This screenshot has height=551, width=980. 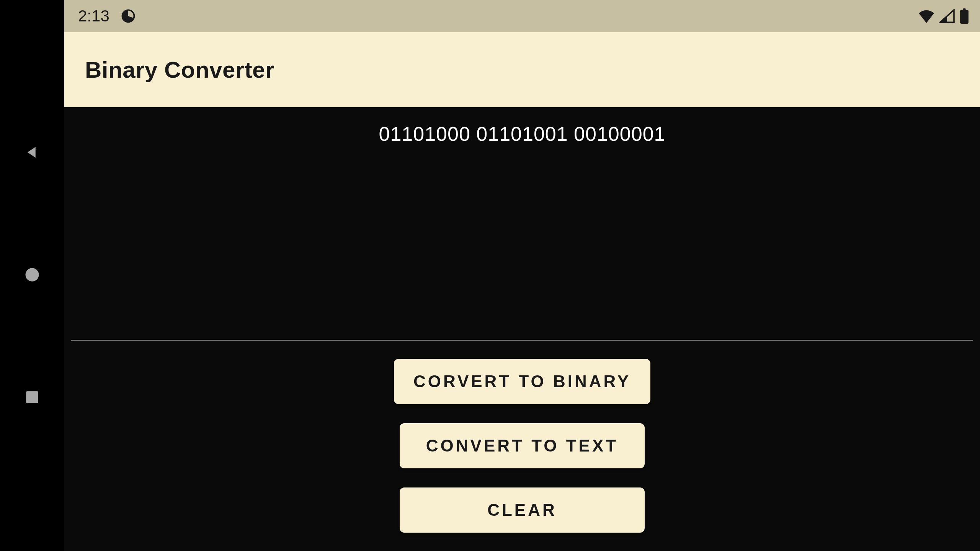 I want to click on cellular-signal-icon, so click(x=947, y=16).